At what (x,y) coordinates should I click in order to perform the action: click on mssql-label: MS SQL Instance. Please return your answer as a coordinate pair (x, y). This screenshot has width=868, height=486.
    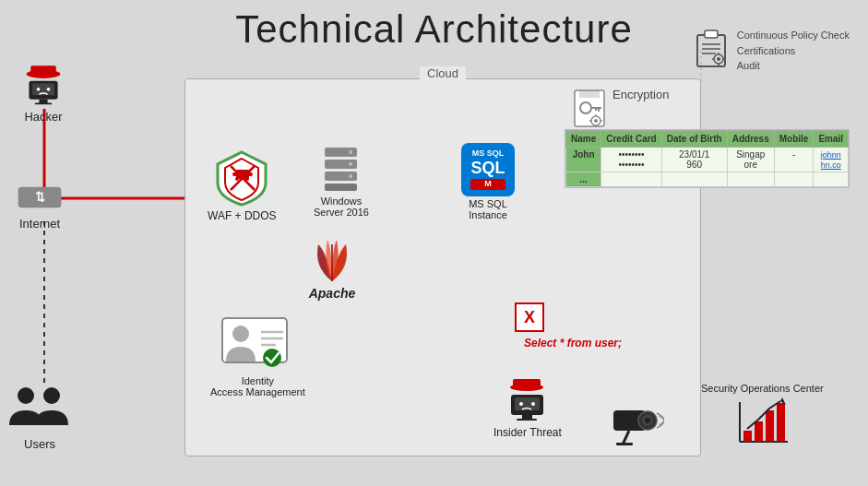
    Looking at the image, I should click on (488, 209).